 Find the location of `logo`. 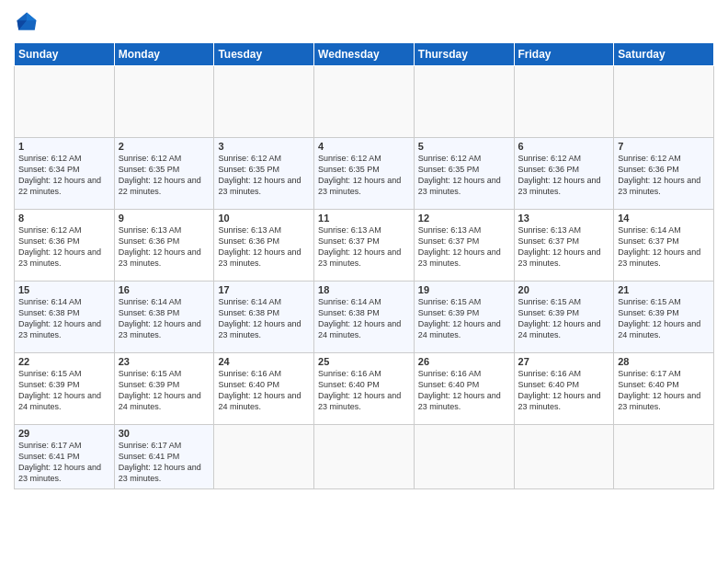

logo is located at coordinates (28, 22).